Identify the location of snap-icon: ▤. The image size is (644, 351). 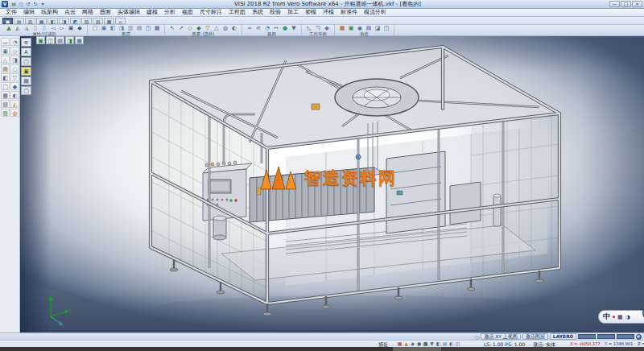
(444, 344).